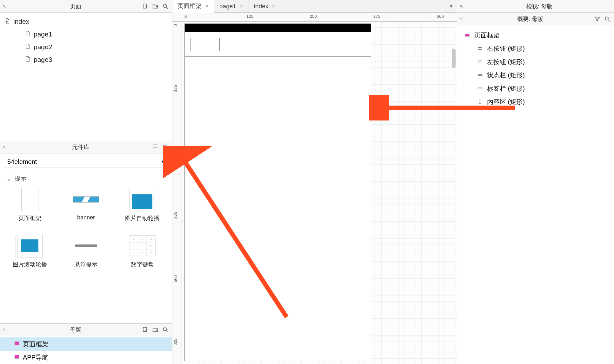  I want to click on chevron-down-icon: ⌄, so click(9, 179).